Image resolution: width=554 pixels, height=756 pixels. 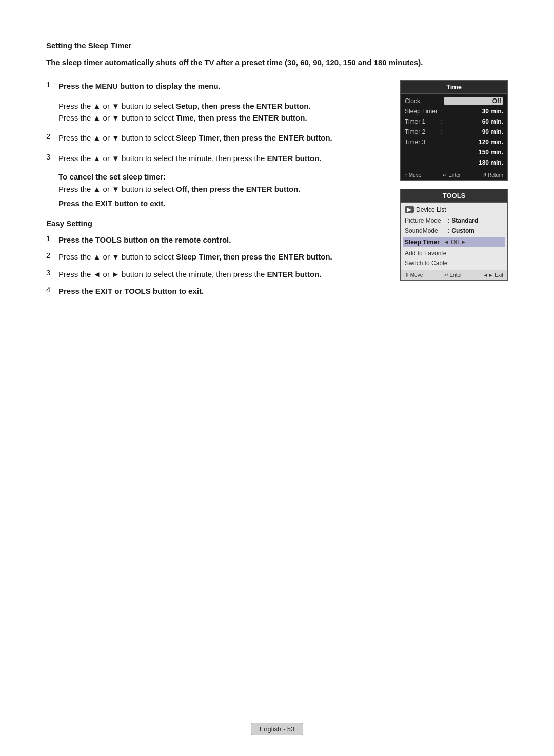 I want to click on device-list-label: Device List, so click(x=431, y=210).